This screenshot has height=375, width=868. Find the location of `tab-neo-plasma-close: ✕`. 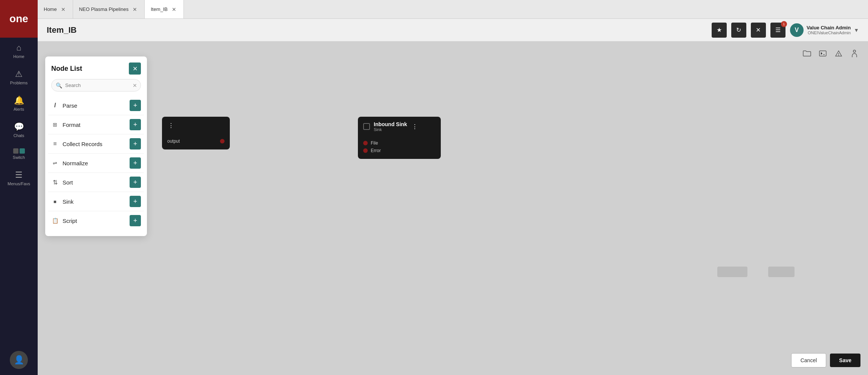

tab-neo-plasma-close: ✕ is located at coordinates (135, 9).